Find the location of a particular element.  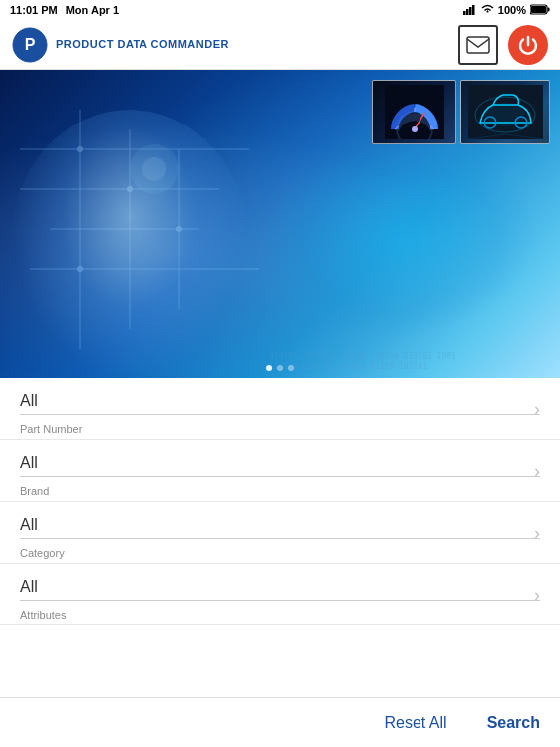

power-icon is located at coordinates (528, 45).